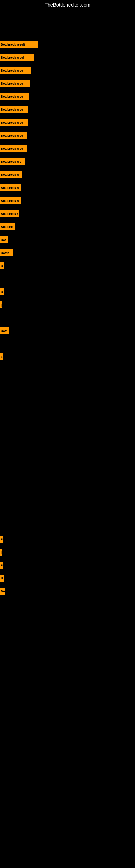 Image resolution: width=135 pixels, height=868 pixels. Describe the element at coordinates (3, 591) in the screenshot. I see `bar-row: Bo` at that location.